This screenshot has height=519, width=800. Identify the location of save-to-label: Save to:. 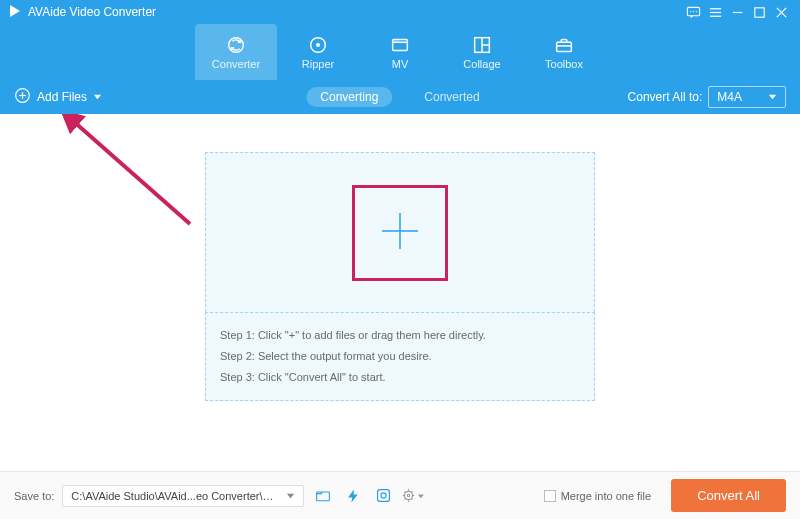
(34, 496).